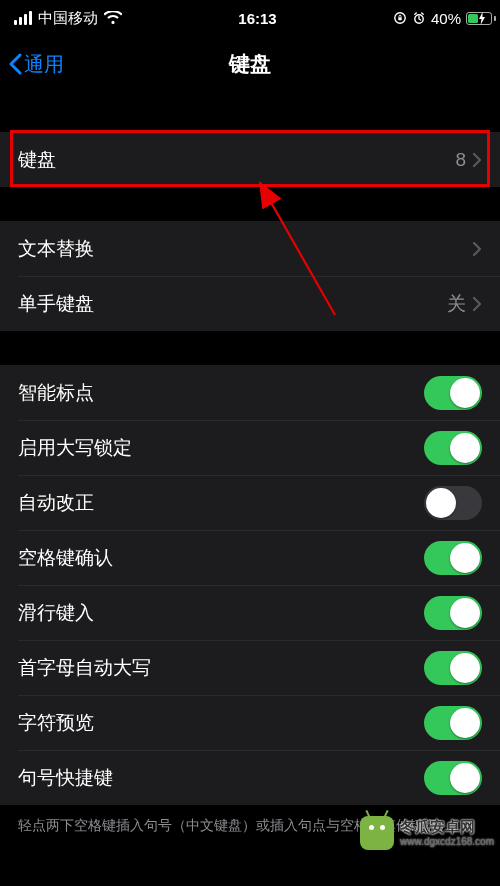 Image resolution: width=500 pixels, height=886 pixels. What do you see at coordinates (377, 833) in the screenshot?
I see `android-icon` at bounding box center [377, 833].